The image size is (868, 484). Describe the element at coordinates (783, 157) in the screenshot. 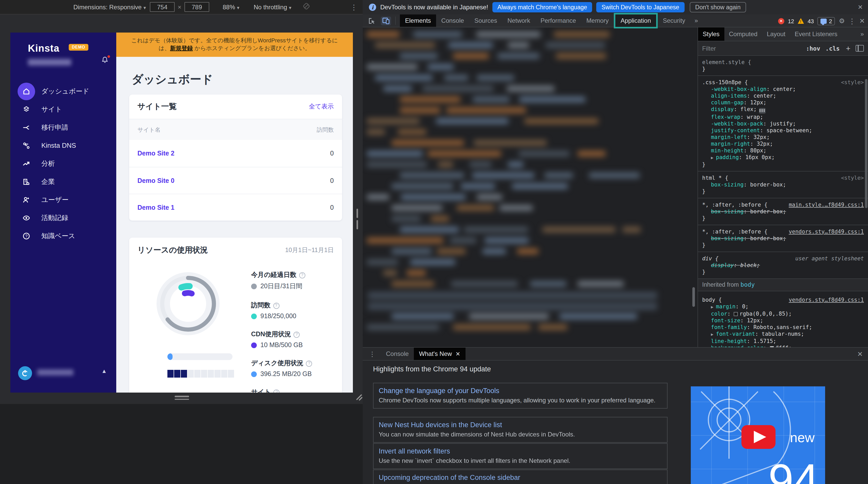

I see `css-declaration: ▶ padding: 16px 0px;` at that location.